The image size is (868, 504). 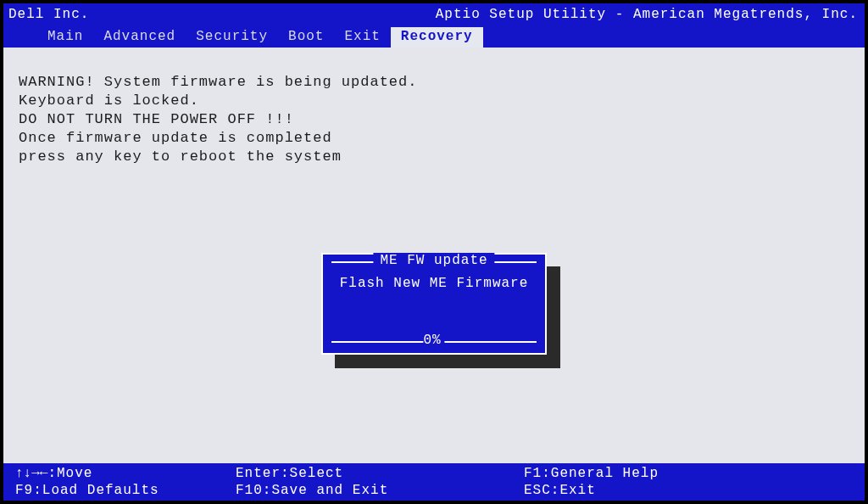 I want to click on warning-line: WARNING! System firmware is being update…, so click(x=434, y=82).